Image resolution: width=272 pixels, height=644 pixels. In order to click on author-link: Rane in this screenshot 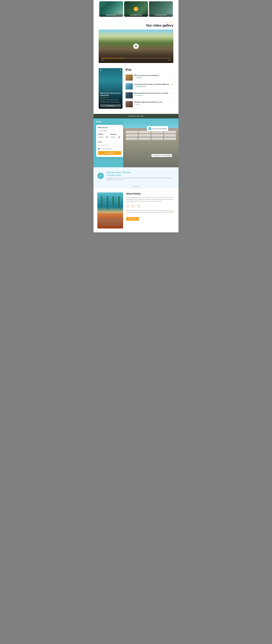, I will do `click(138, 104)`.